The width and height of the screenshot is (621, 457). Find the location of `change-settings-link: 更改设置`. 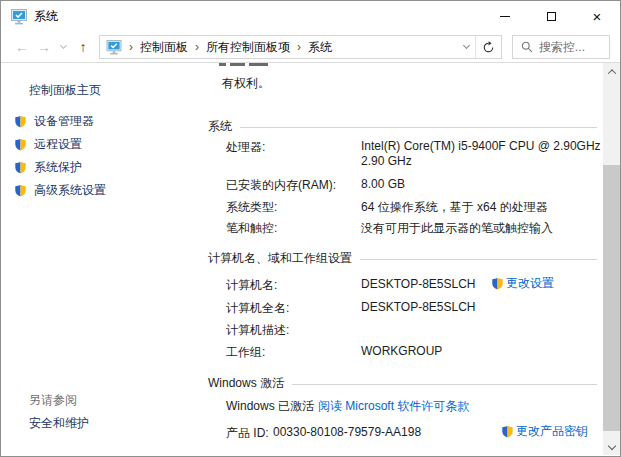

change-settings-link: 更改设置 is located at coordinates (522, 284).